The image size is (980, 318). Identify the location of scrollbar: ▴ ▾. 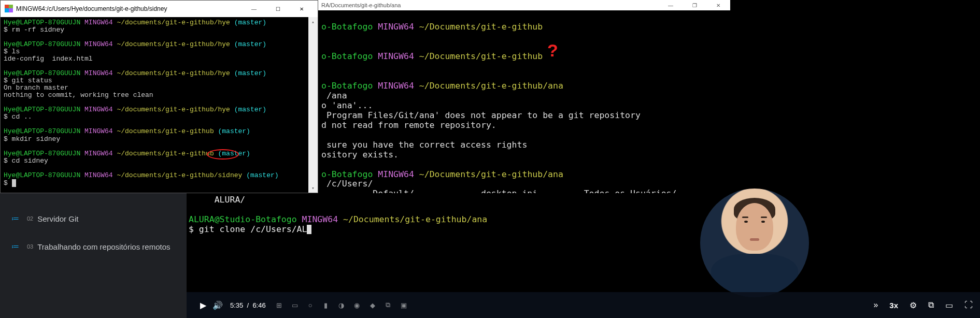
(313, 105).